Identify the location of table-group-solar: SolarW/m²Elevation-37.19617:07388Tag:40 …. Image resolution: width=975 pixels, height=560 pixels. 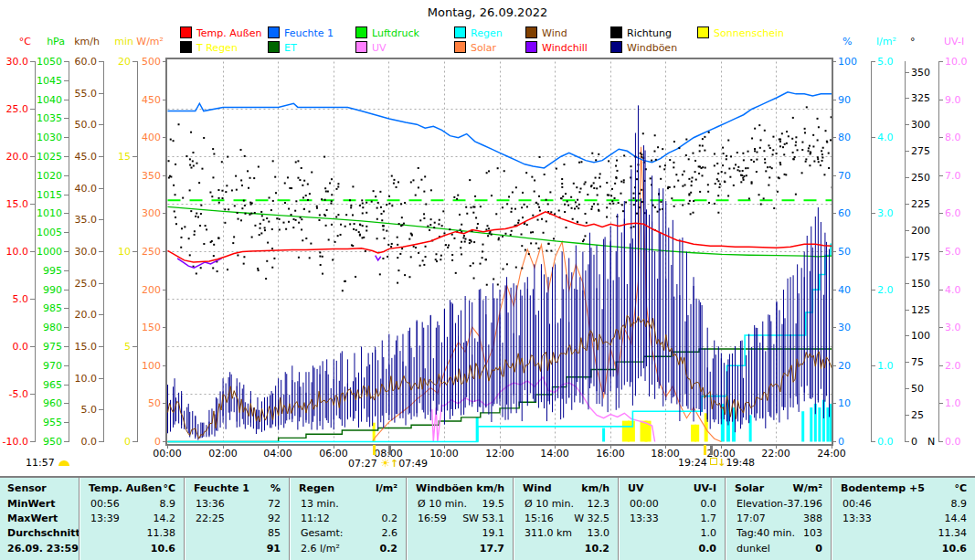
(779, 519).